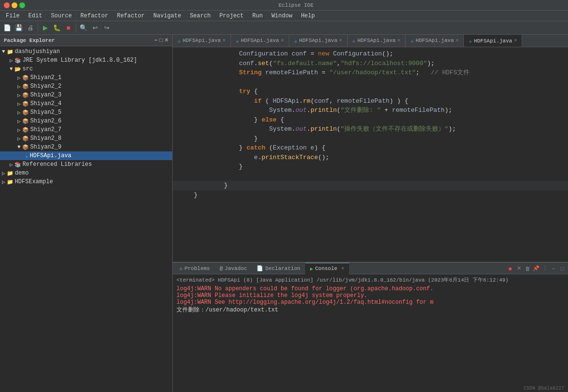  I want to click on tab-javadoc: @ Javadoc, so click(233, 269).